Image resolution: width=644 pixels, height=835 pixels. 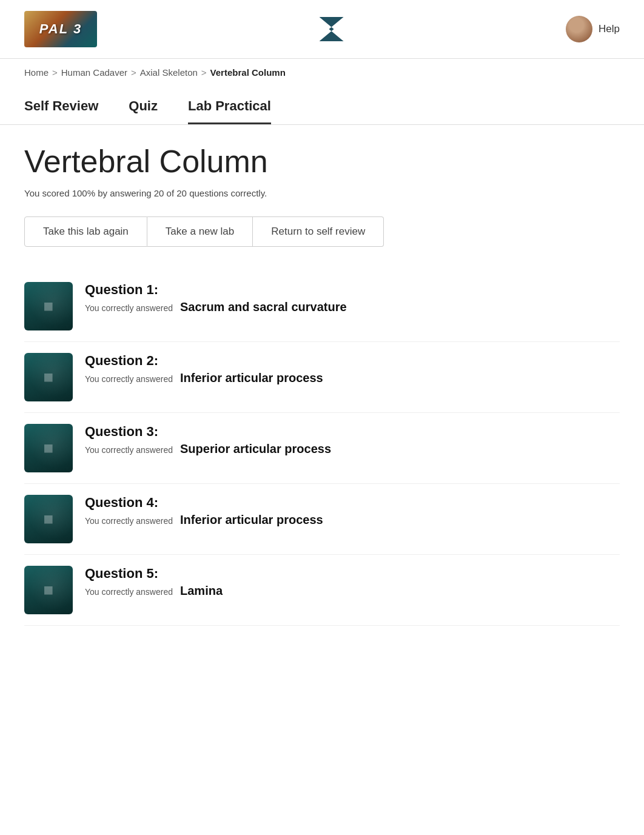 What do you see at coordinates (133, 73) in the screenshot?
I see `breadcrumb-sep-2: >` at bounding box center [133, 73].